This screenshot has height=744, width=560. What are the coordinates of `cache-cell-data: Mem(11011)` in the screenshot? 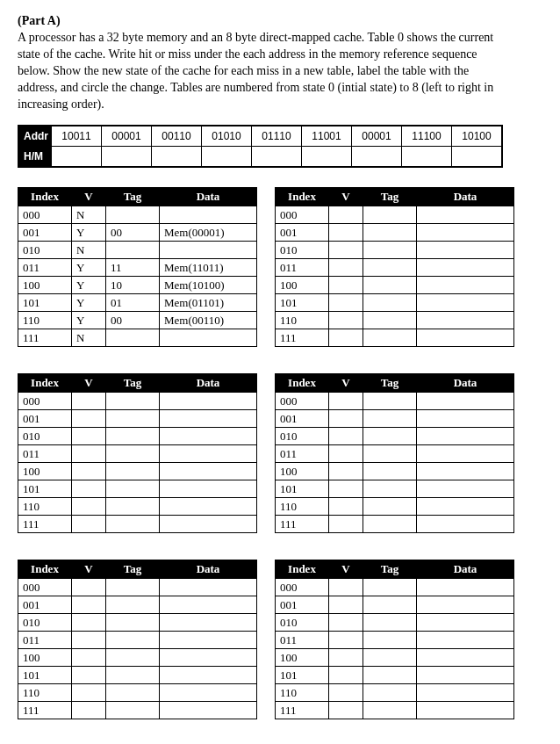 It's located at (209, 268).